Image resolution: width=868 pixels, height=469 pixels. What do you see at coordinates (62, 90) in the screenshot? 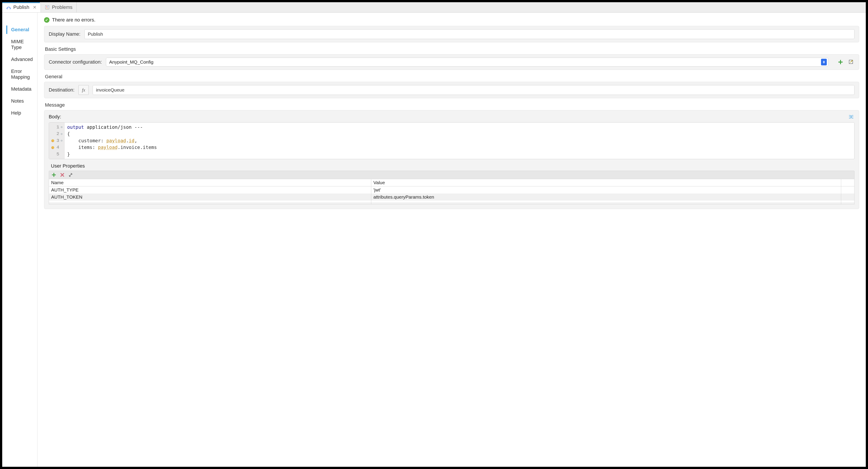
I see `destination-label: Destination:` at bounding box center [62, 90].